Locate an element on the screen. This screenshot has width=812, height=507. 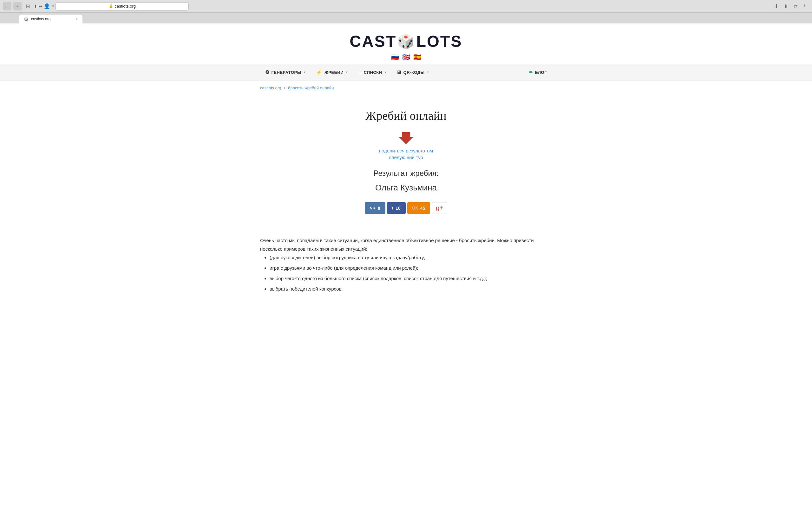
nav-item-lists: ≡ СПИСКИ ▼ is located at coordinates (372, 72).